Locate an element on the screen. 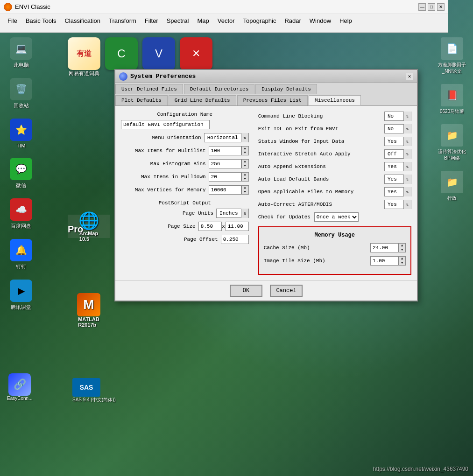  cache-size-input is located at coordinates (384, 248).